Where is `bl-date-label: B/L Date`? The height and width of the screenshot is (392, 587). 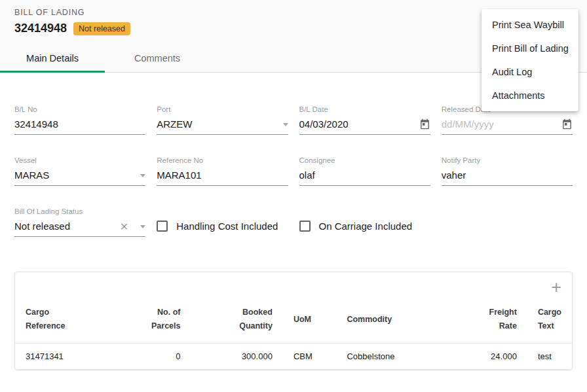
bl-date-label: B/L Date is located at coordinates (365, 109).